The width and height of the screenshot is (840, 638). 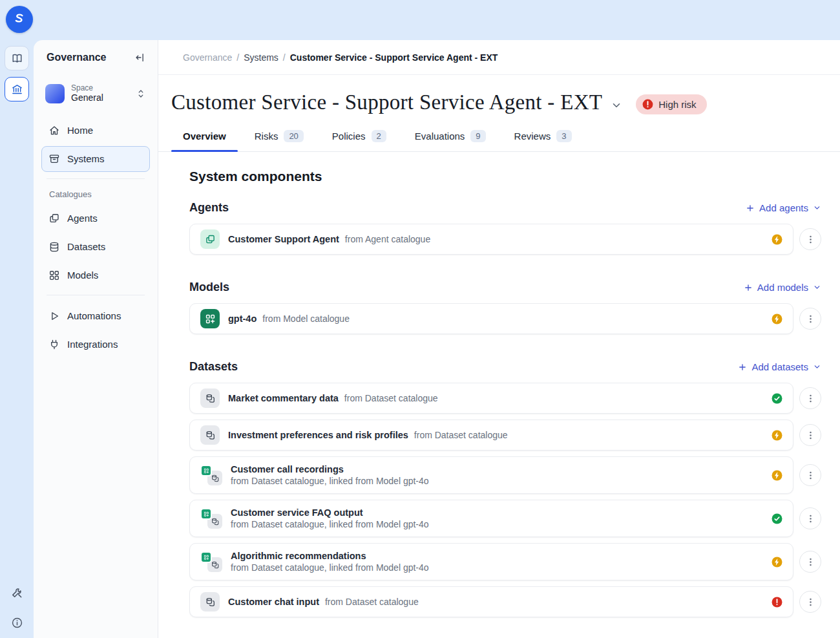 What do you see at coordinates (505, 518) in the screenshot?
I see `component-row: Customer service FAQ outputfrom Dataset …` at bounding box center [505, 518].